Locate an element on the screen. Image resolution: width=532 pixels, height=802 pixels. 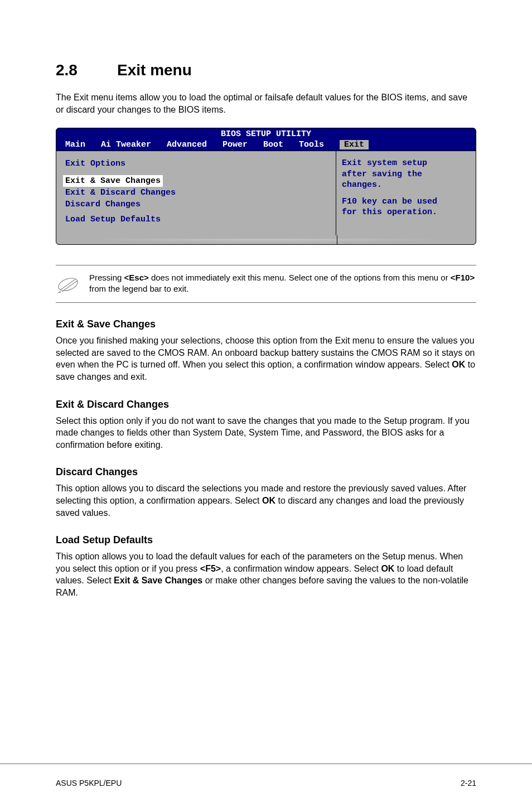
bios-help-line: F10 key can be used is located at coordinates (405, 202).